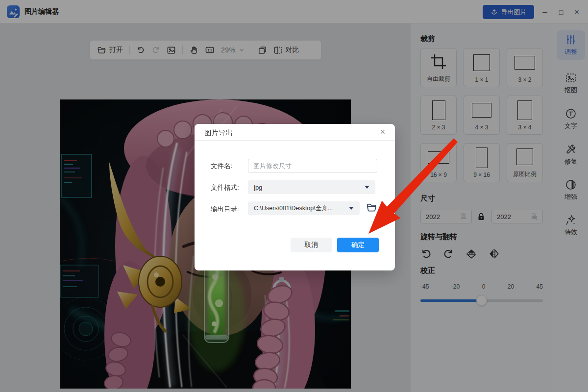 The height and width of the screenshot is (392, 588). What do you see at coordinates (371, 209) in the screenshot?
I see `browse-folder-button` at bounding box center [371, 209].